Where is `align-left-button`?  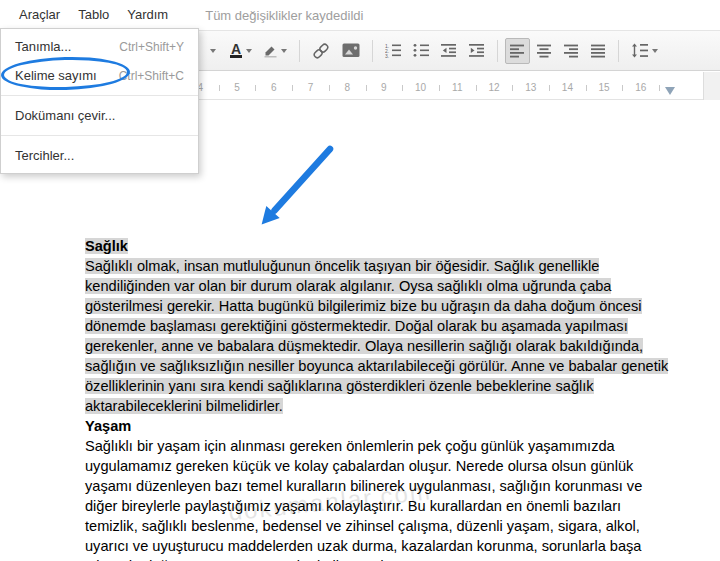
align-left-button is located at coordinates (518, 51).